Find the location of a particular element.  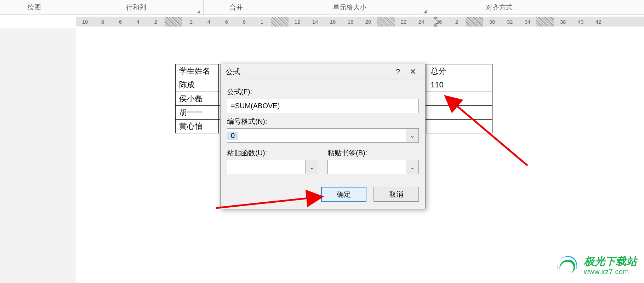

ribbon-group-label: 单元格大小 is located at coordinates (350, 7).